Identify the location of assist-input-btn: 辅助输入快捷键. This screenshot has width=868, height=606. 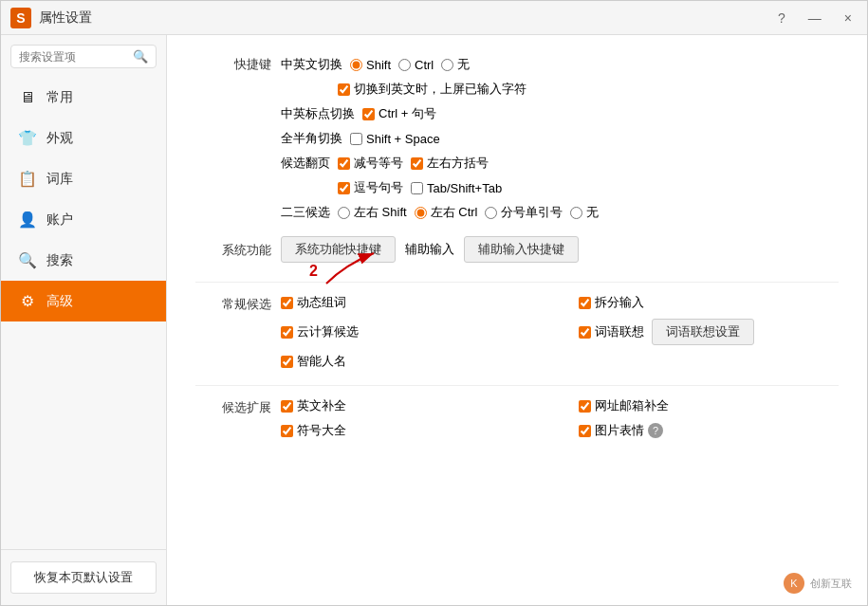
(522, 249).